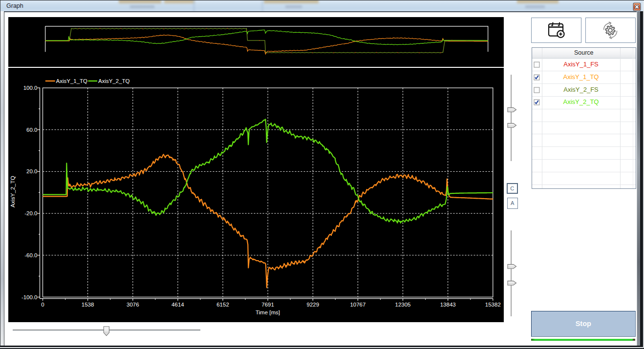 This screenshot has height=349, width=644. What do you see at coordinates (31, 255) in the screenshot?
I see `svg-text: -60.0` at bounding box center [31, 255].